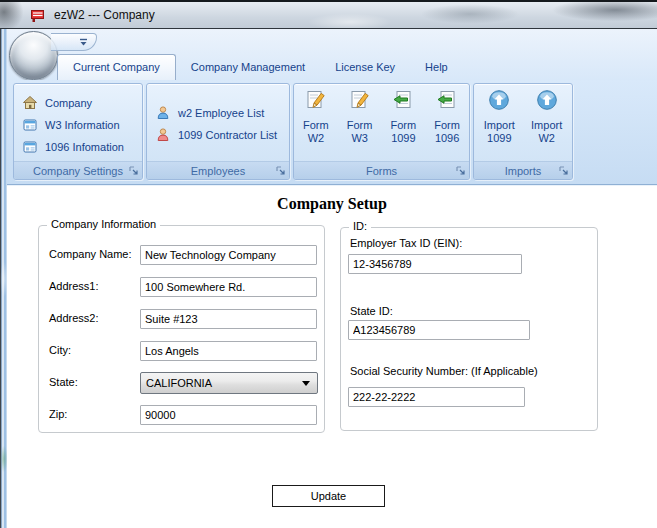  Describe the element at coordinates (104, 224) in the screenshot. I see `groupbox-legend: Company Information` at that location.